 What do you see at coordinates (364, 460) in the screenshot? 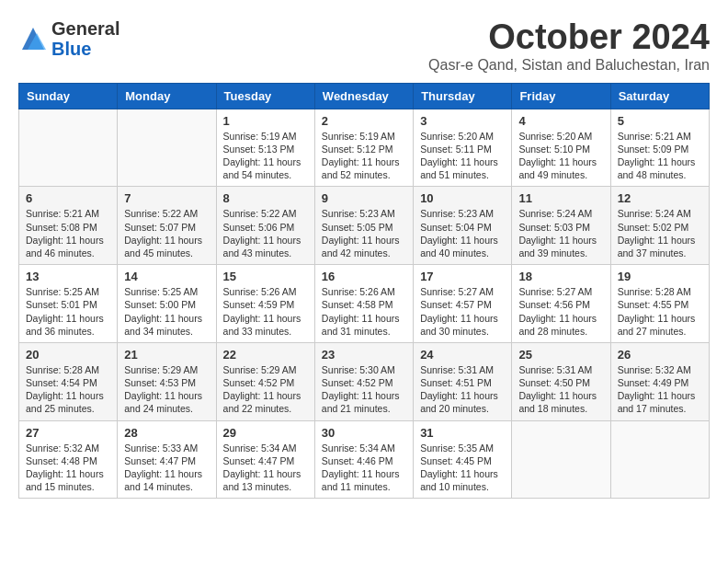
I see `calendar-week-row: 27Sunrise: 5:32 AMSunset: 4:48 PMDayligh…` at bounding box center [364, 460].